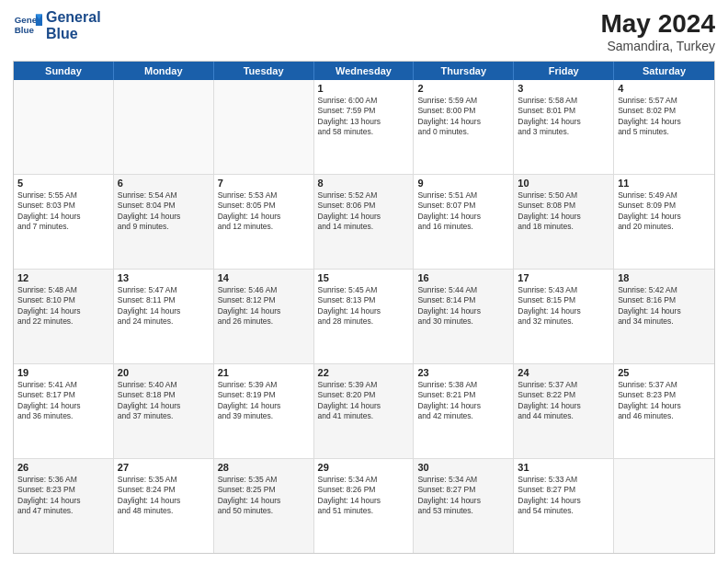 The image size is (728, 563). What do you see at coordinates (664, 127) in the screenshot?
I see `calendar-cell: 4Sunrise: 5:57 AMSunset: 8:02 PMDaylight…` at bounding box center [664, 127].